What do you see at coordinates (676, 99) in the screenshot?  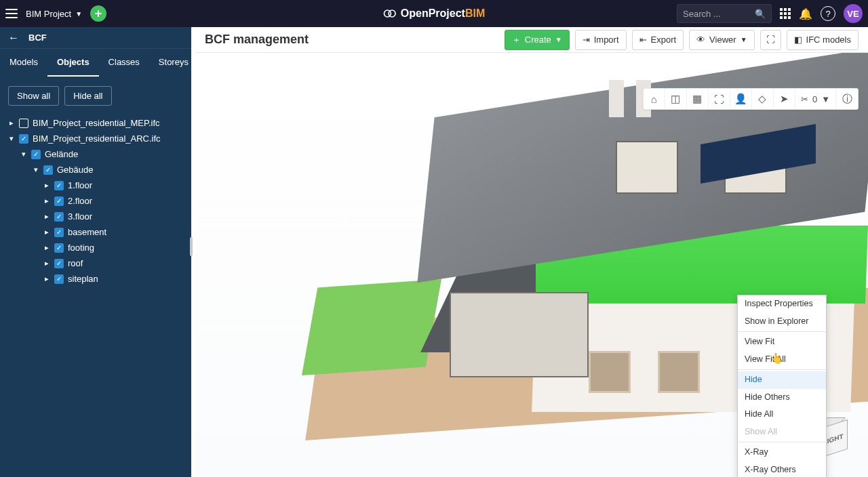 I see `perspective-icon: ◫` at bounding box center [676, 99].